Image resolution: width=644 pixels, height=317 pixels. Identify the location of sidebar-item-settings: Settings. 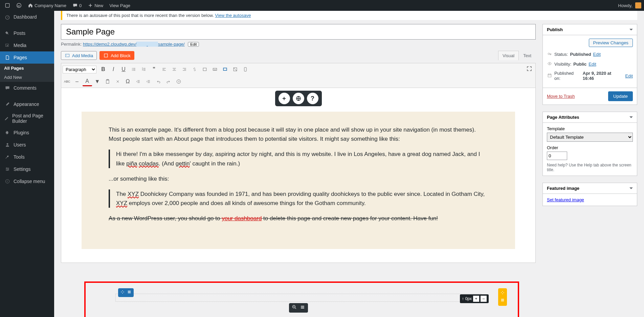
(27, 169).